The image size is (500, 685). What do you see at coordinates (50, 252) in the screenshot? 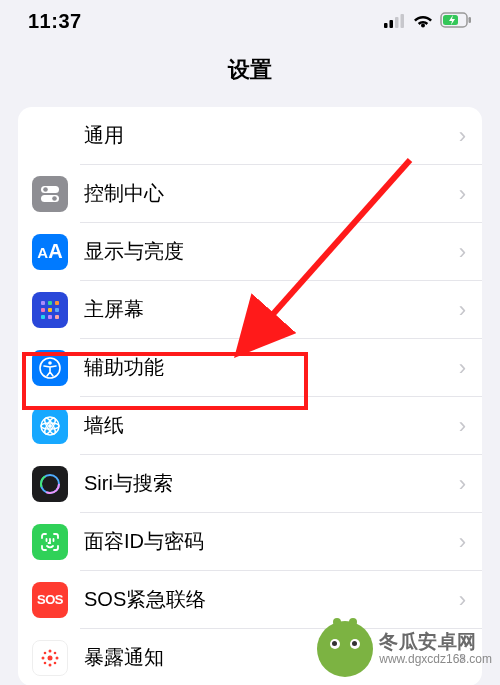
I see `text-size-icon: AA` at bounding box center [50, 252].